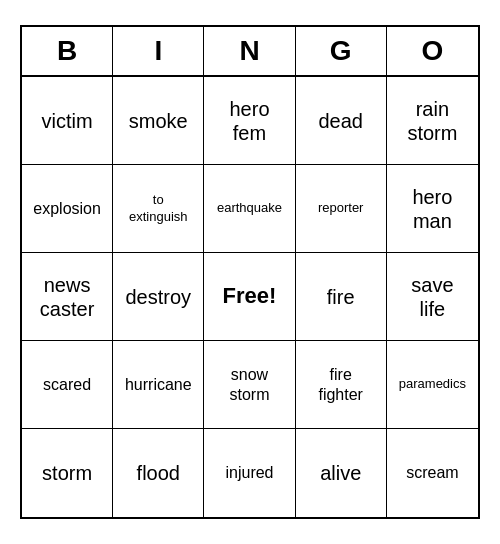 This screenshot has height=544, width=500. Describe the element at coordinates (68, 385) in the screenshot. I see `bingo-cell-15: scared` at that location.